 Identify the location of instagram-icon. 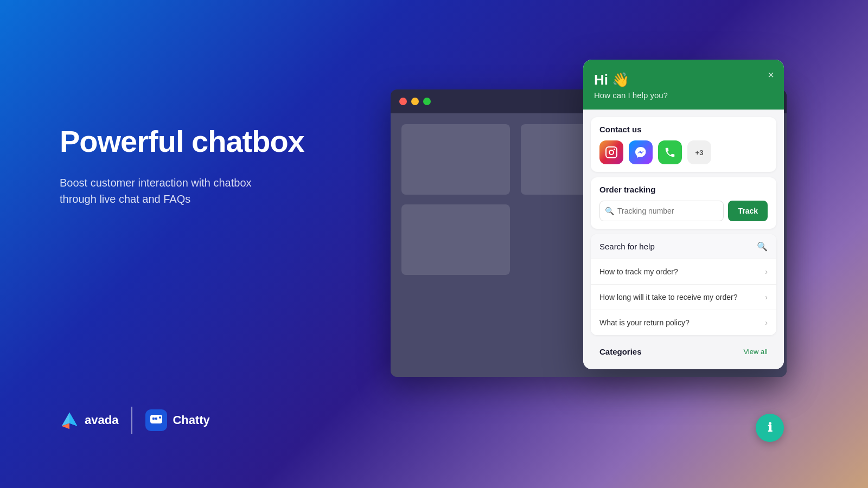
(611, 152).